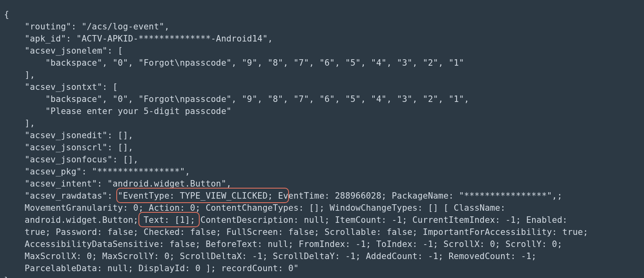 Image resolution: width=644 pixels, height=278 pixels. Describe the element at coordinates (18, 123) in the screenshot. I see `line-jsontxt-close: ],` at that location.